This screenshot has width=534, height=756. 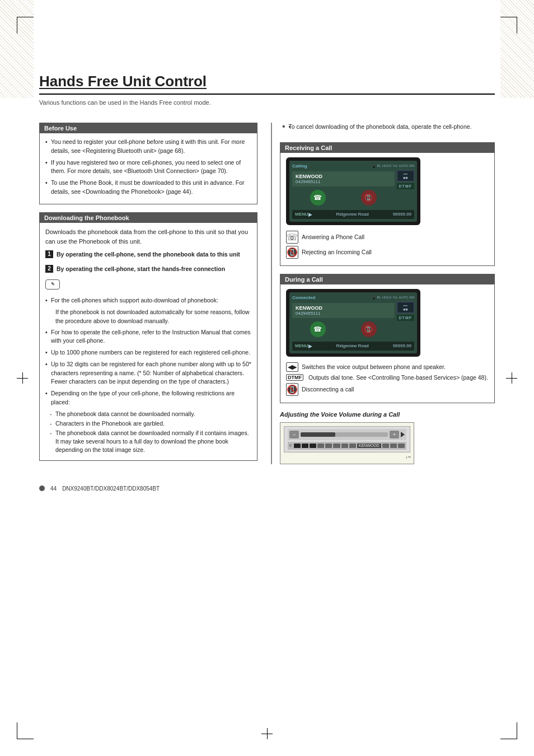 I want to click on calling-screen-icons: 📱 BL HOLD Yd. AUTO AM, so click(x=393, y=166).